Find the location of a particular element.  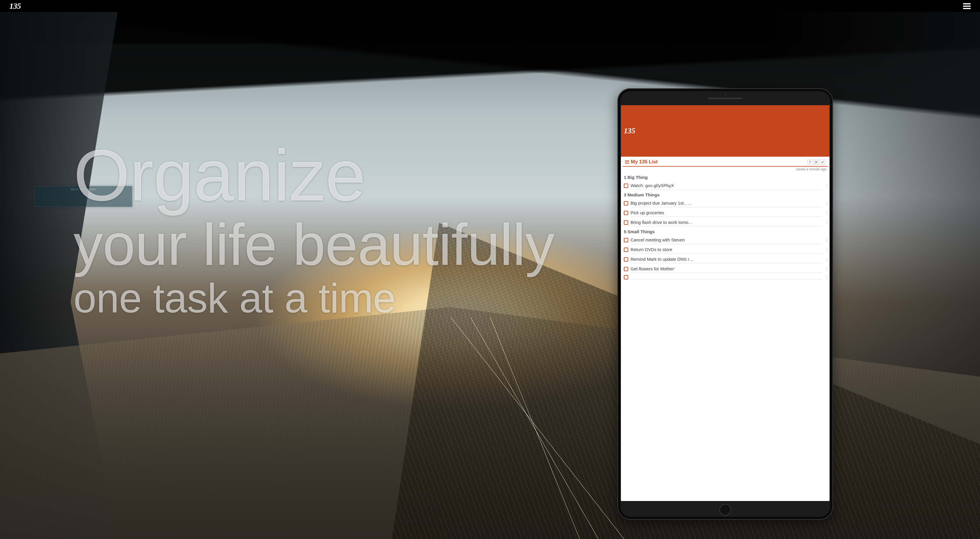

task-label: Big project due January 1st.. … is located at coordinates (727, 203).